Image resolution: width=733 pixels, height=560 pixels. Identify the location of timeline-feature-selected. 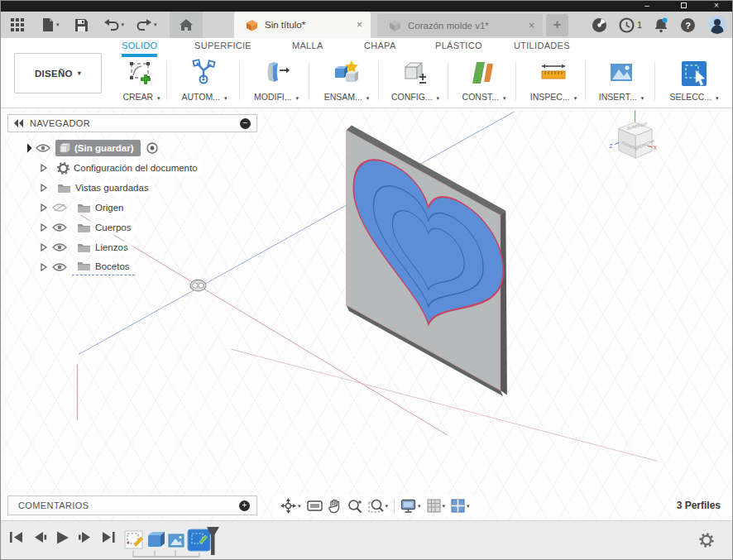
(199, 540).